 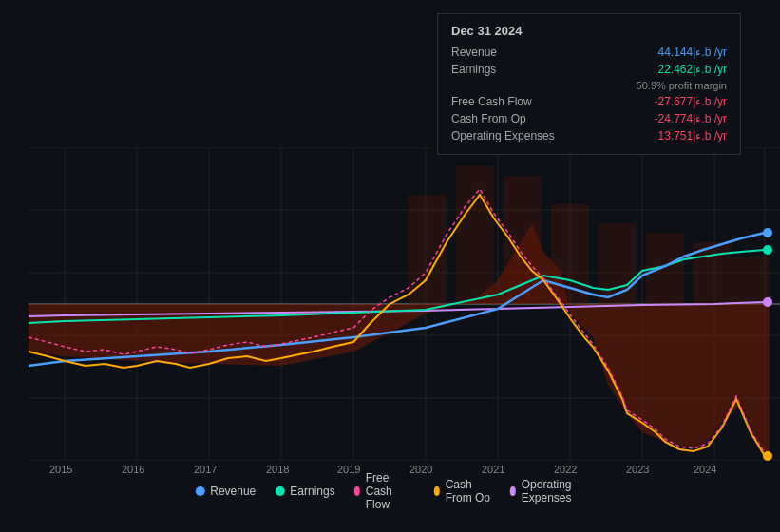 I want to click on x-label-2024: 2024, so click(x=705, y=469).